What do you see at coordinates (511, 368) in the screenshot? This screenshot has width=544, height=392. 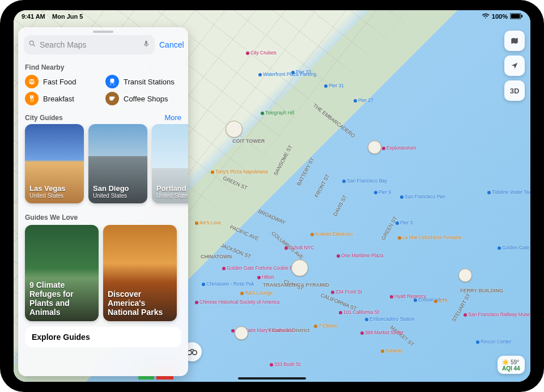 I see `weather-aqi: AQI 44` at bounding box center [511, 368].